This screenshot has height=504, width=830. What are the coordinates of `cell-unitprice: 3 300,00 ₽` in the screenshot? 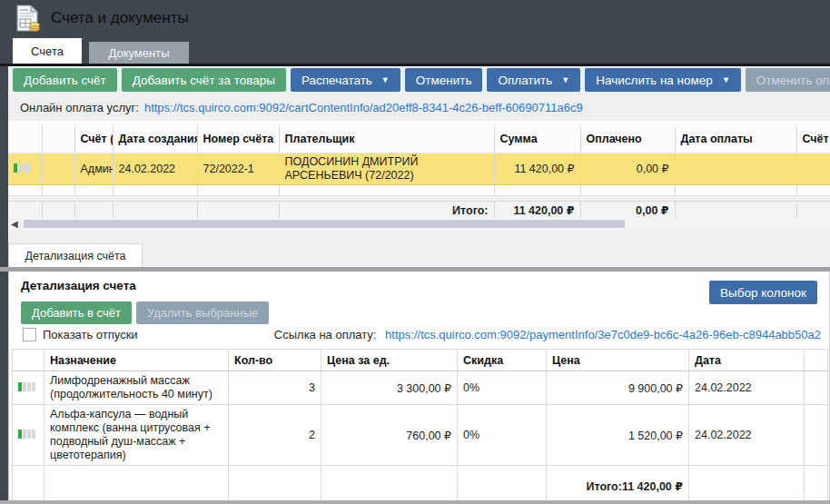 It's located at (390, 389).